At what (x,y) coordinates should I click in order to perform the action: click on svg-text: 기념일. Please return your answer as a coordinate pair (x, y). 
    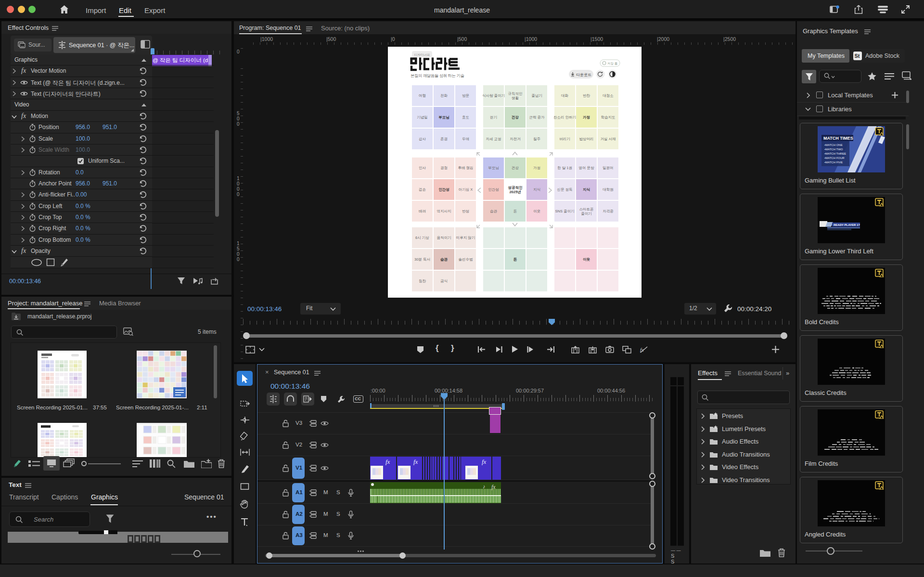
    Looking at the image, I should click on (423, 118).